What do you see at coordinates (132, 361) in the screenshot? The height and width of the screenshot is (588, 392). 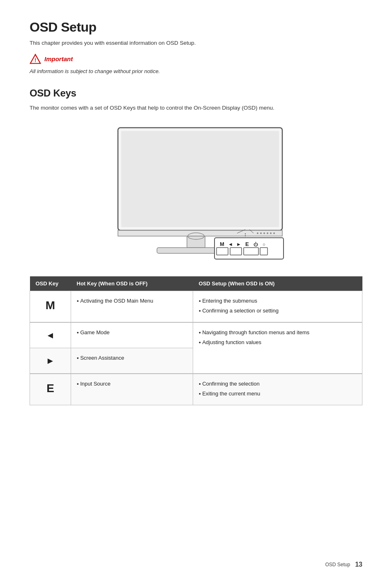 I see `hot-key-cell: Screen Assistance` at bounding box center [132, 361].